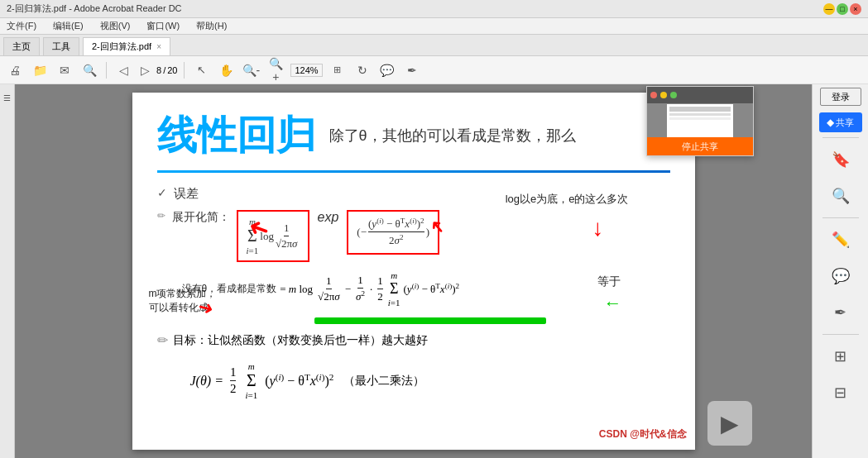 This screenshot has width=868, height=458. I want to click on bookmark-icon: 🔖, so click(841, 160).